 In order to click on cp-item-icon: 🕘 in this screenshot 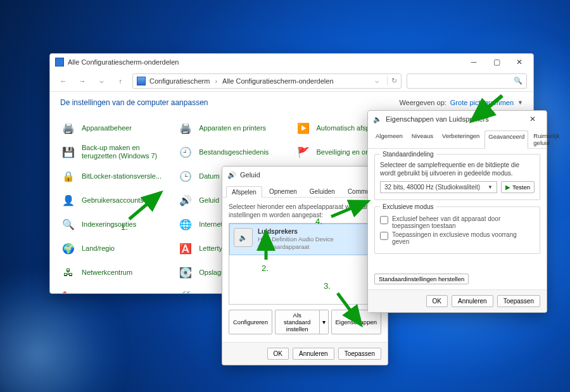, I will do `click(186, 152)`.